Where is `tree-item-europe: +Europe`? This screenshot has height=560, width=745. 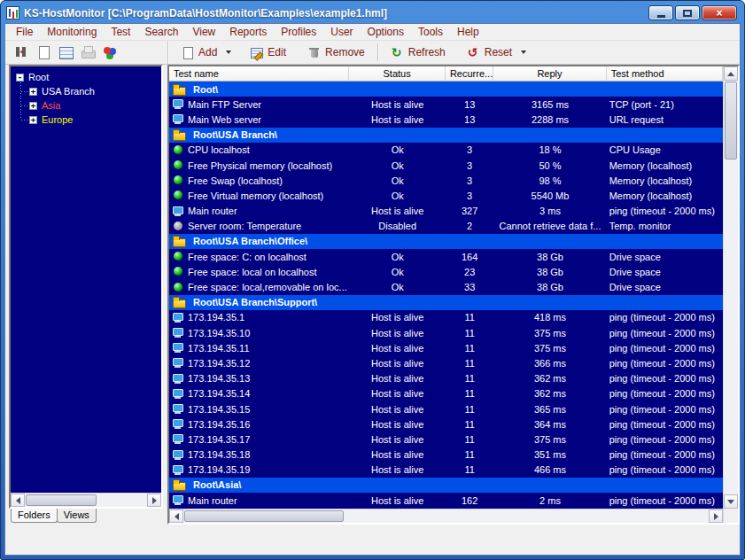
tree-item-europe: +Europe is located at coordinates (86, 120).